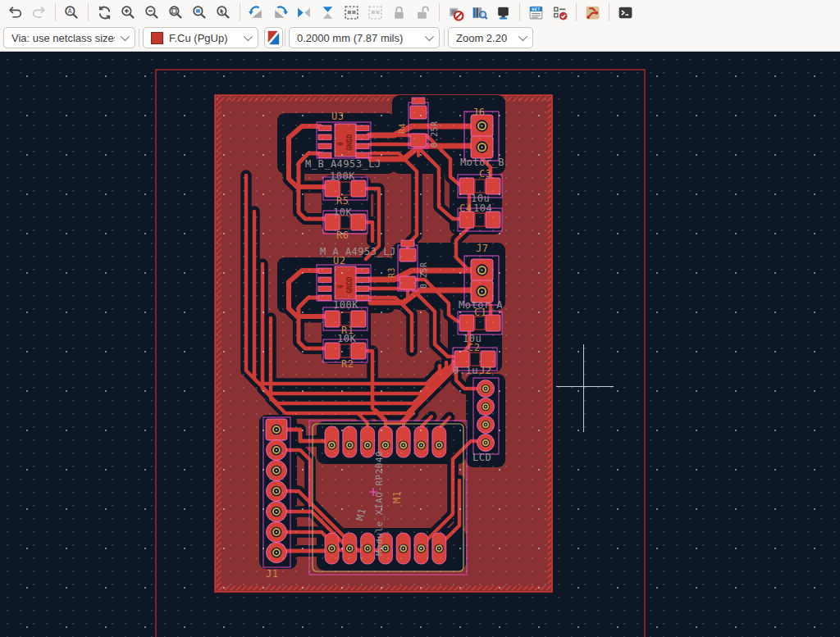  Describe the element at coordinates (15, 13) in the screenshot. I see `undo-icon` at that location.